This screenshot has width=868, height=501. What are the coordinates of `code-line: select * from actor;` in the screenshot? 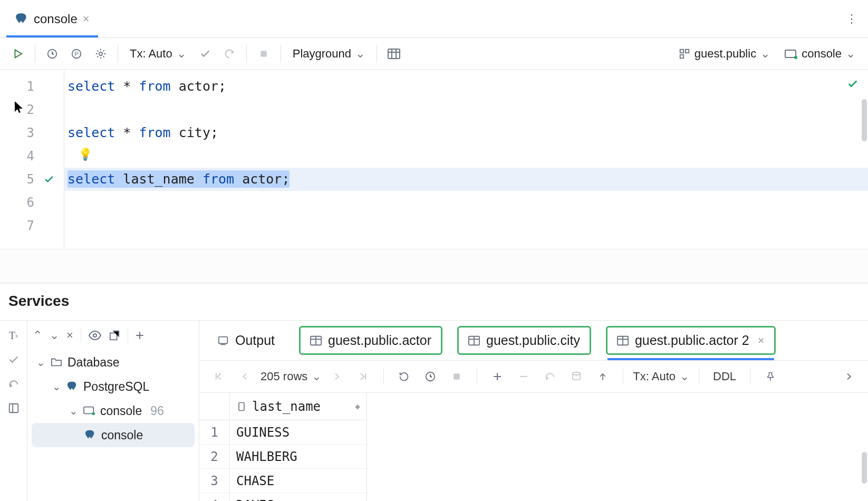 It's located at (466, 86).